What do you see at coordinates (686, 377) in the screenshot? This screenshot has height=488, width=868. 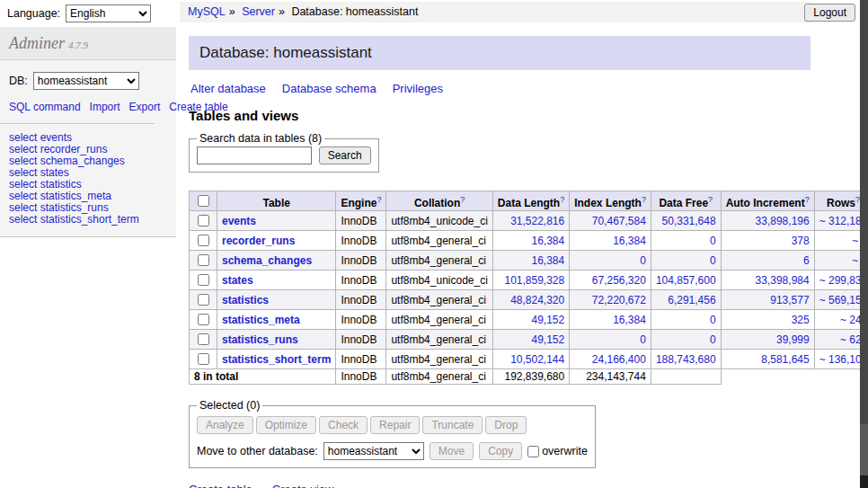 I see `total-data-free` at bounding box center [686, 377].